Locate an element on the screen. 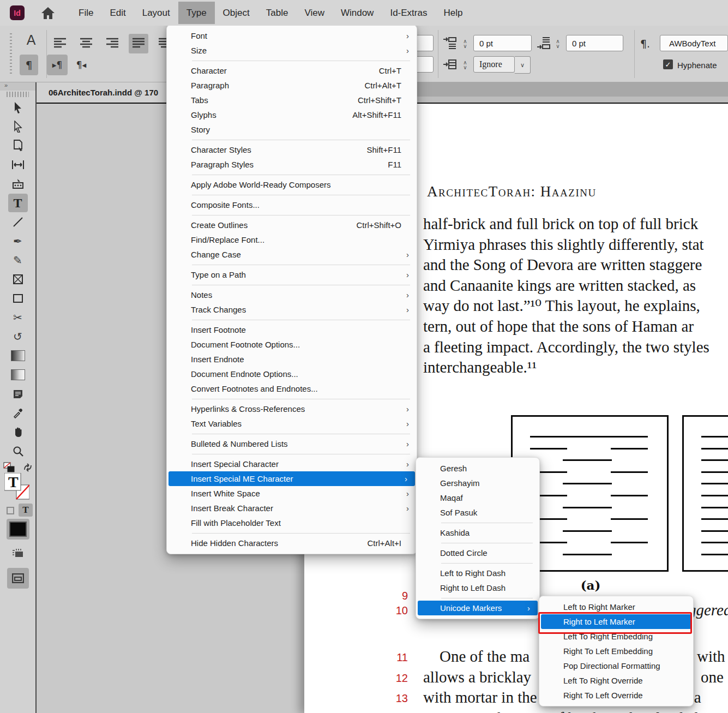 The height and width of the screenshot is (713, 728). menu-item: Unicode Markers › is located at coordinates (478, 608).